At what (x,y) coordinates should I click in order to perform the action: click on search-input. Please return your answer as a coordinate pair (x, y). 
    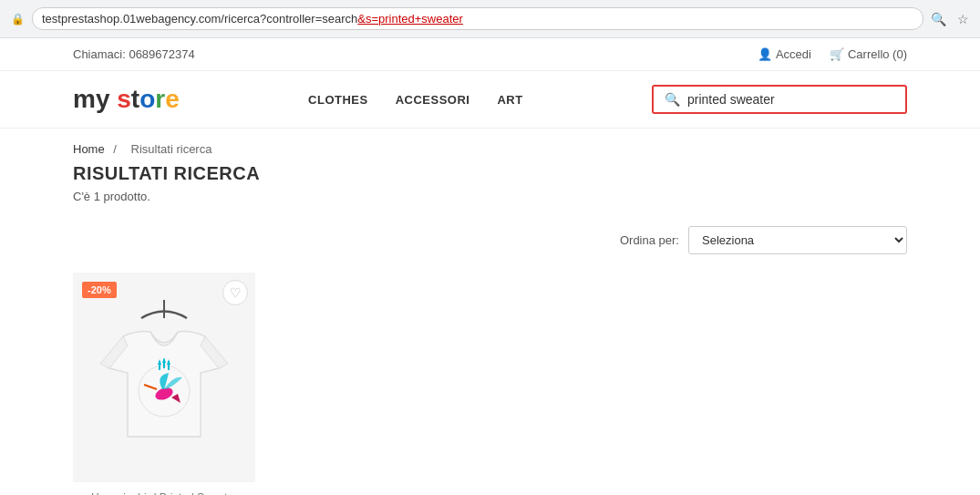
    Looking at the image, I should click on (791, 99).